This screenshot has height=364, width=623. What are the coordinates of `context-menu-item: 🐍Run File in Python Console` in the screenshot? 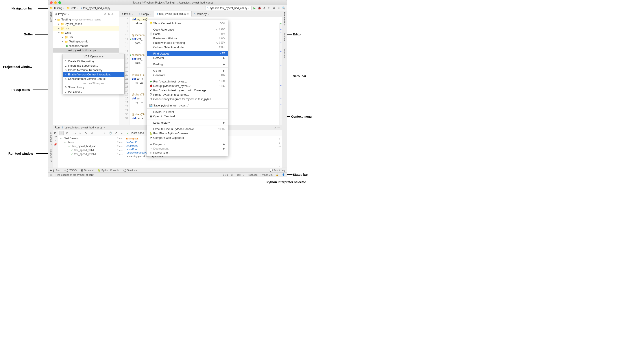 It's located at (188, 133).